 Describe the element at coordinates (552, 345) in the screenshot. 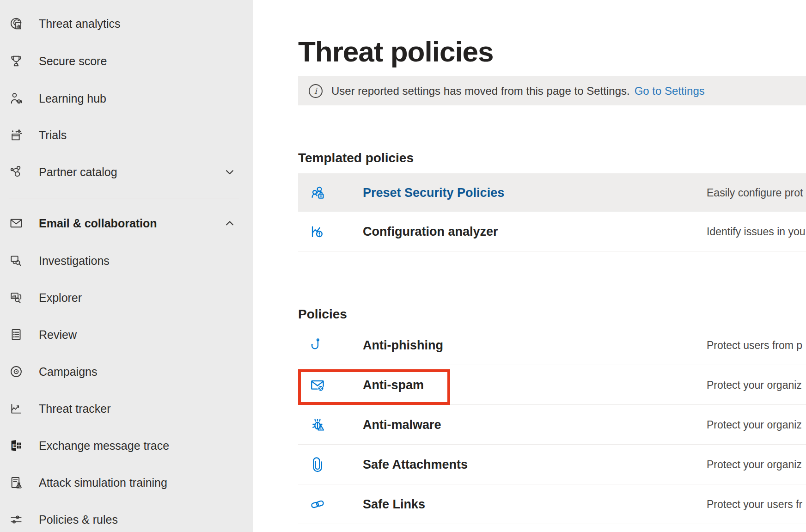

I see `row-anti-phishing: Anti-phishing Protect users from p` at that location.